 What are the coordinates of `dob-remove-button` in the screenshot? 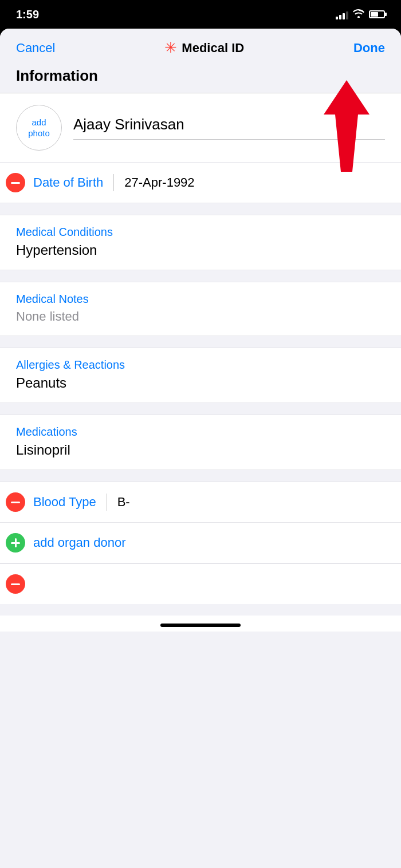 It's located at (15, 183).